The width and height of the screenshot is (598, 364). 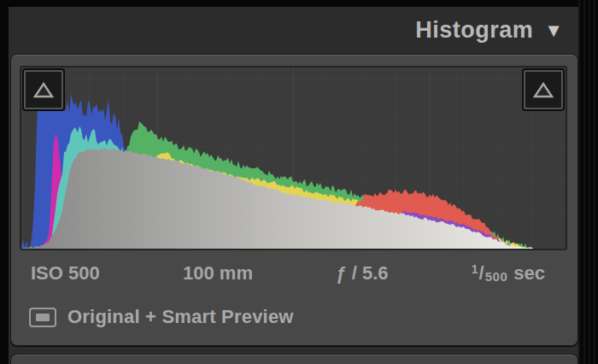 I want to click on highlight-clipping-button, so click(x=543, y=90).